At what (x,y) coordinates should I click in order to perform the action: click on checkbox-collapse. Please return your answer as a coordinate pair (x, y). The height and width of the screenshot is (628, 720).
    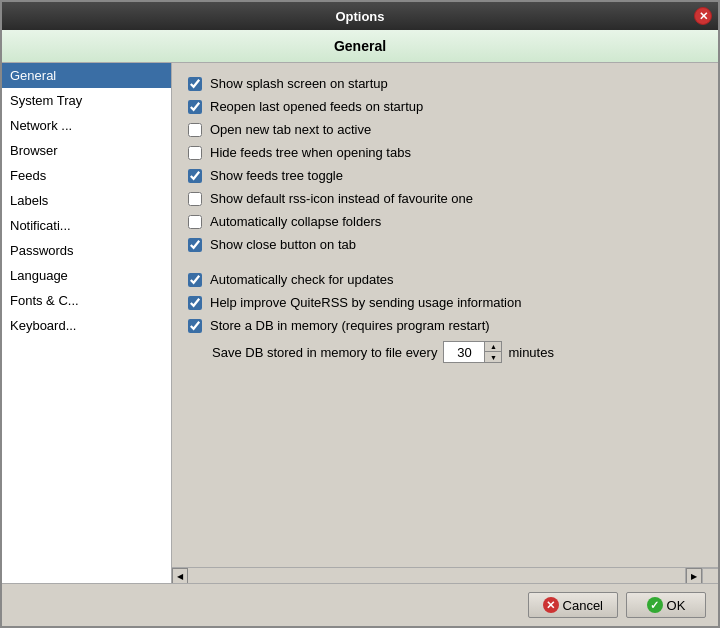
    Looking at the image, I should click on (195, 222).